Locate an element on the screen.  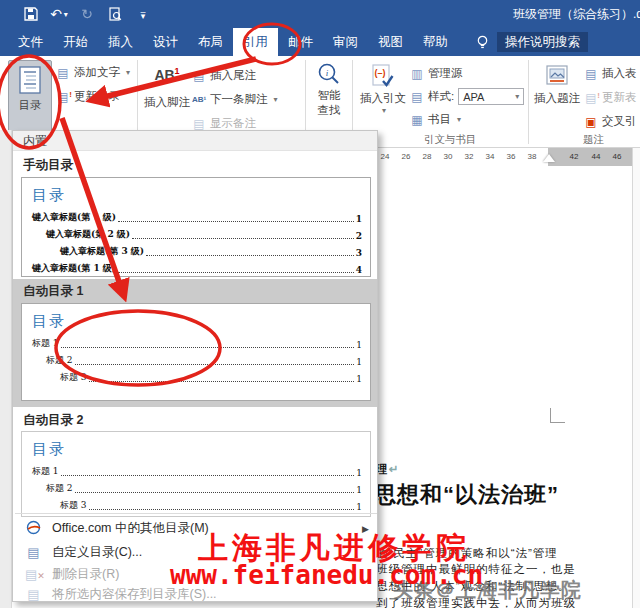
insert-table-of-figures-button: ▤ 插入表 is located at coordinates (610, 74).